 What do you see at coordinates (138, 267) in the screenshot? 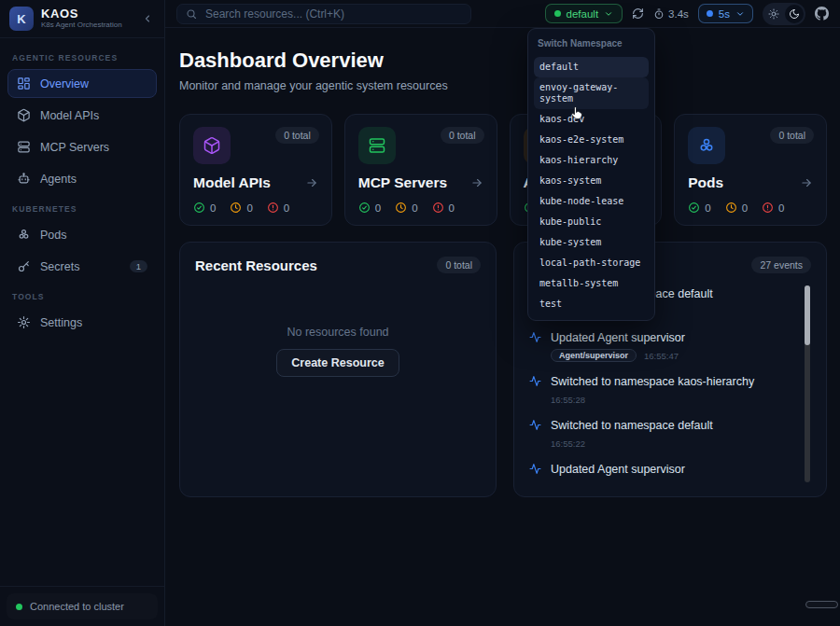
I see `sidebar-item-badge: 1` at bounding box center [138, 267].